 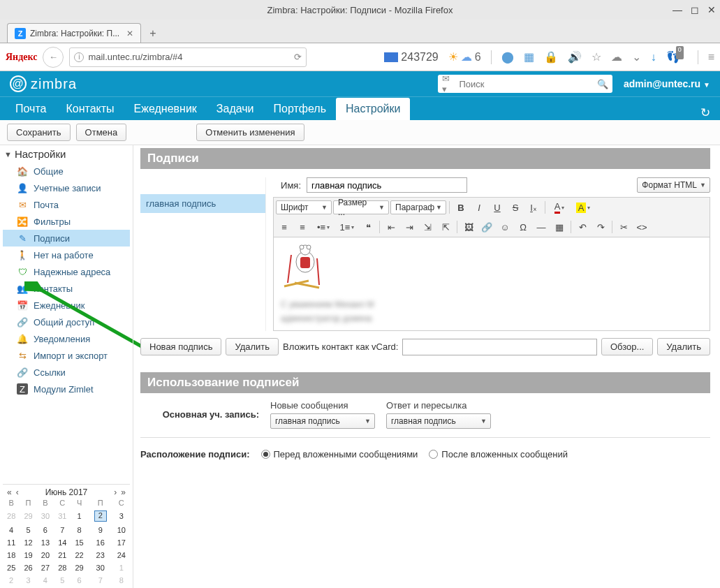 What do you see at coordinates (66, 272) in the screenshot?
I see `sidebar-item-6: 🛡Надежные адреса` at bounding box center [66, 272].